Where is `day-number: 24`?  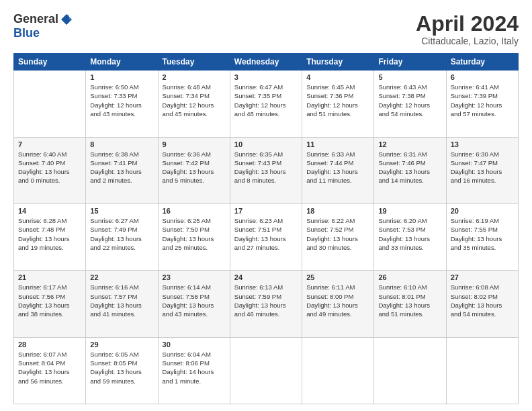
day-number: 24 is located at coordinates (266, 277).